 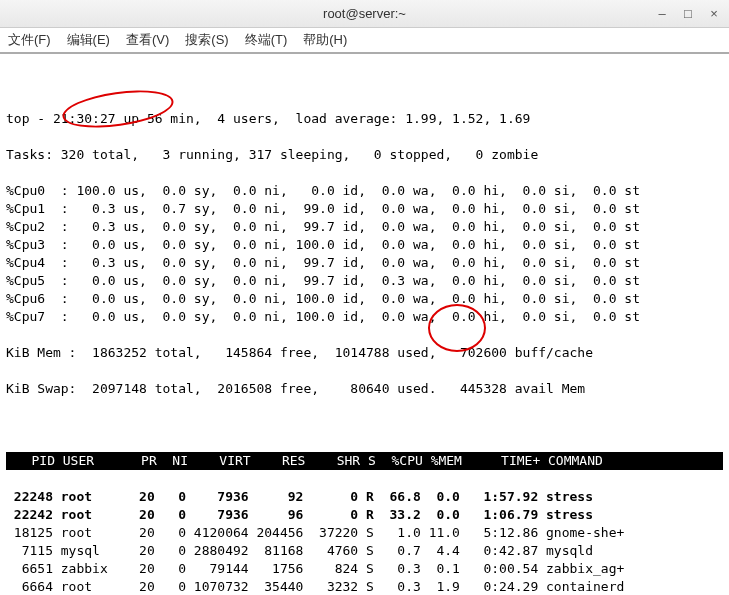 I want to click on maximize-icon: □, so click(x=688, y=14).